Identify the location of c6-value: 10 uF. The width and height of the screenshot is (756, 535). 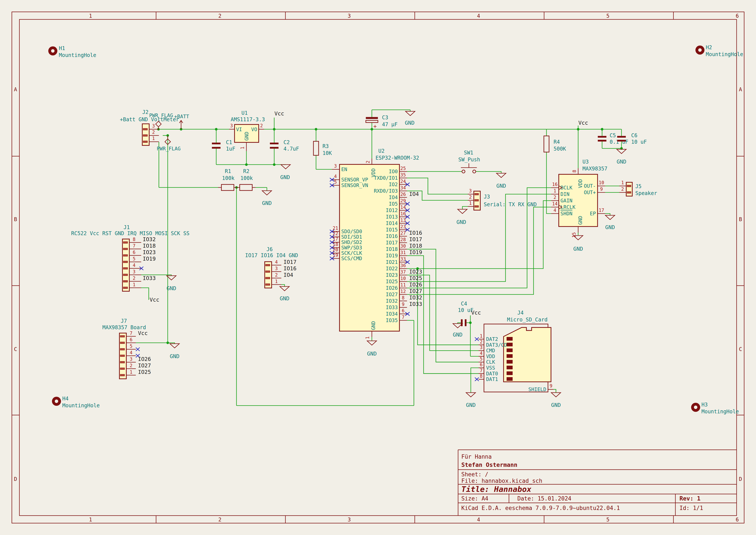
(639, 142).